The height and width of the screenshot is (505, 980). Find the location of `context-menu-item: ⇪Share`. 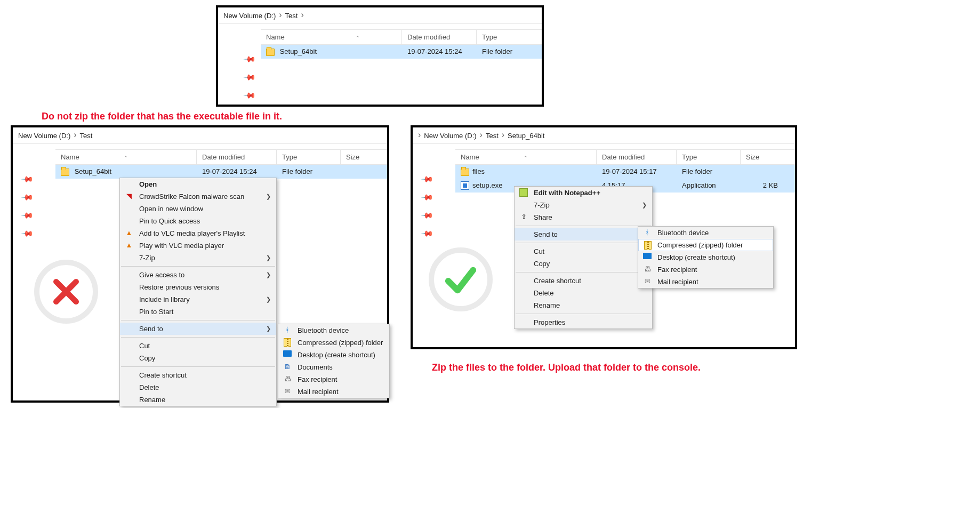

context-menu-item: ⇪Share is located at coordinates (583, 218).